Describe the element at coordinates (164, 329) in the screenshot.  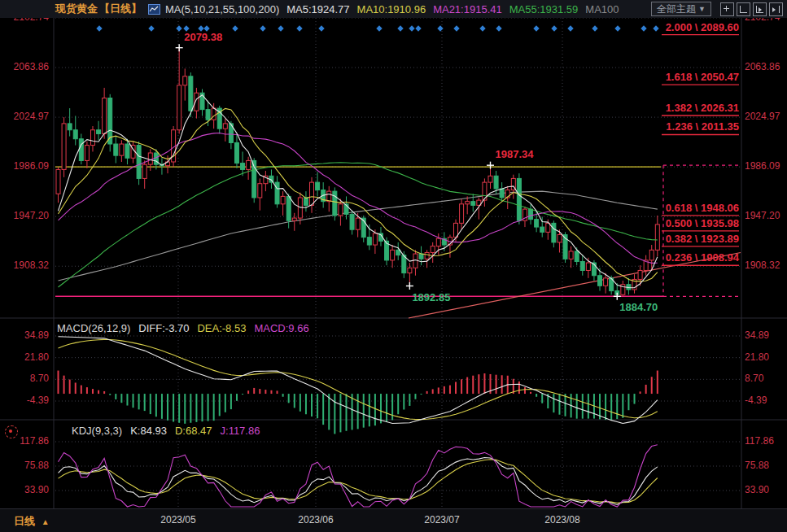
I see `macd-legend-item: DIFF:-3.70` at that location.